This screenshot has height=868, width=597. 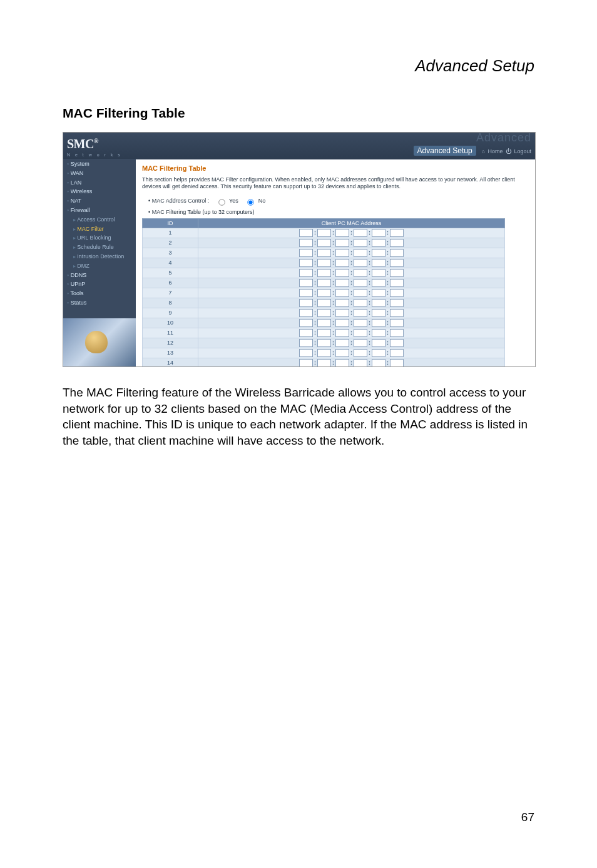 What do you see at coordinates (100, 248) in the screenshot?
I see `sidebar-item-schedule-rule: Schedule Rule` at bounding box center [100, 248].